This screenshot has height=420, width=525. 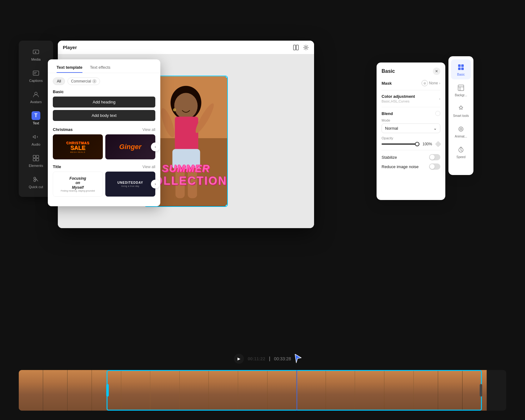 I want to click on basic-panel-title: Basic, so click(x=388, y=71).